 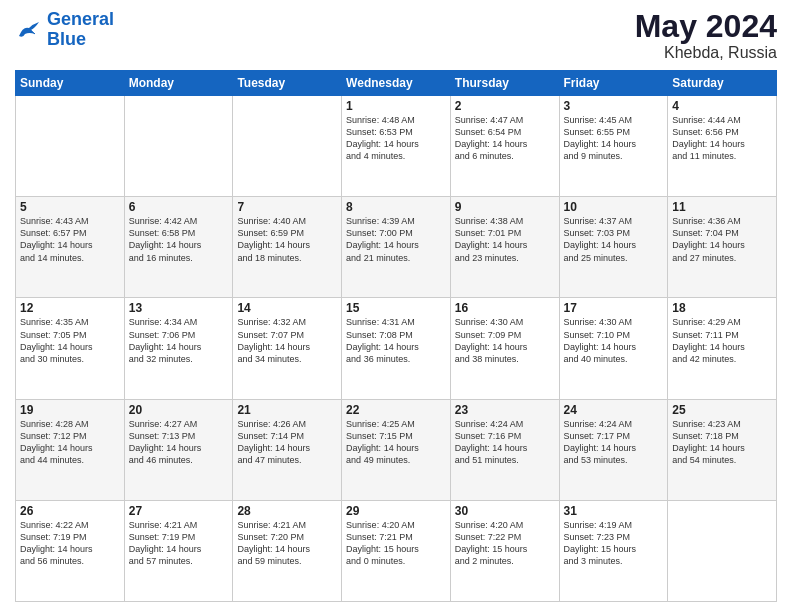 What do you see at coordinates (396, 248) in the screenshot?
I see `table-row: 8Sunrise: 4:39 AM Sunset: 7:00 PM Daylig…` at bounding box center [396, 248].